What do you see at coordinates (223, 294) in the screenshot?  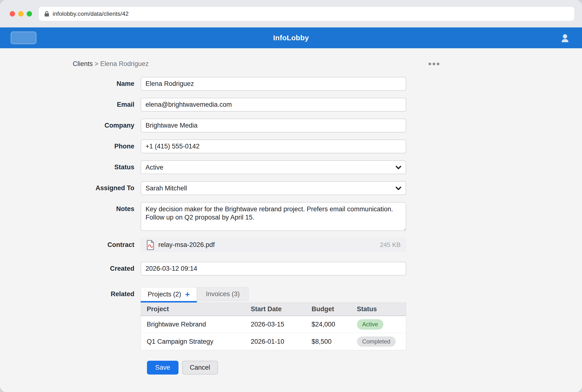 I see `tab-invoices-label: Invoices (3)` at bounding box center [223, 294].